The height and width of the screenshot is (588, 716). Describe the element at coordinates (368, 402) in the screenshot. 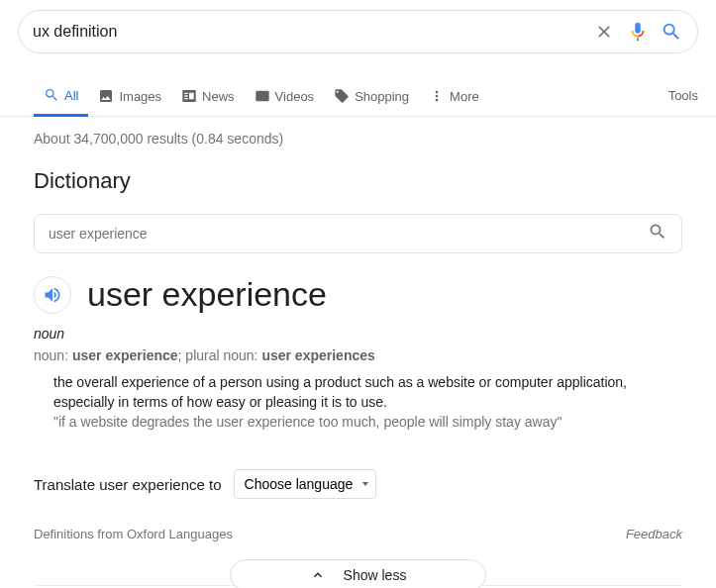

I see `definition-body: the overall experience of a person using…` at that location.